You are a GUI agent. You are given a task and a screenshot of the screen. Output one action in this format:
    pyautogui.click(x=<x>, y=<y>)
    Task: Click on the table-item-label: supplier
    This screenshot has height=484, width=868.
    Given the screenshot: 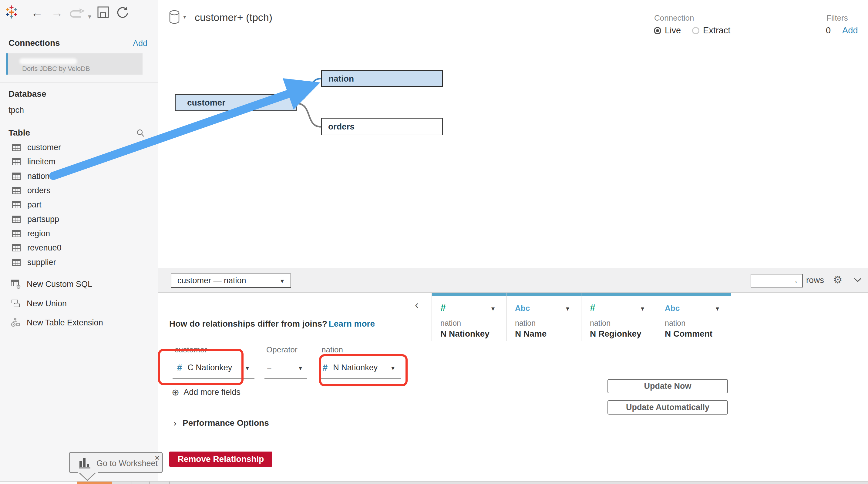 What is the action you would take?
    pyautogui.click(x=42, y=262)
    